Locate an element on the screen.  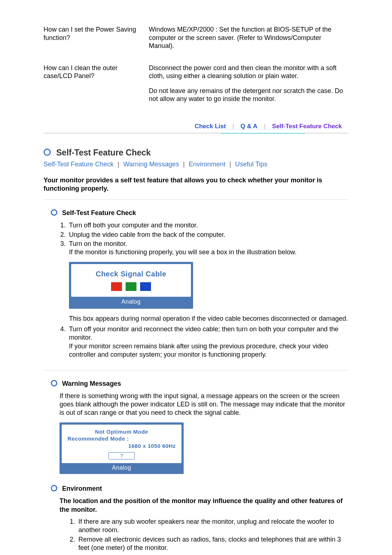
list-item: Remove all electronic devices such as ra… is located at coordinates (213, 544).